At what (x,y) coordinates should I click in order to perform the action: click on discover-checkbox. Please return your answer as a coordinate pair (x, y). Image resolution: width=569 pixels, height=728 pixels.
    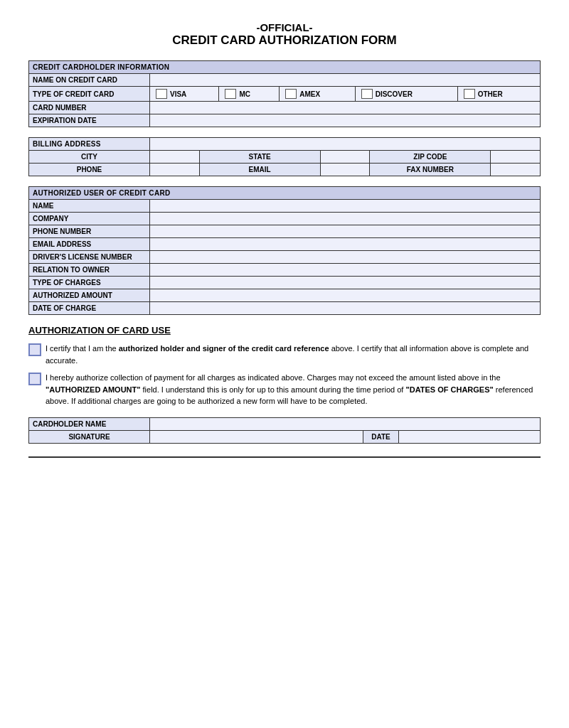
    Looking at the image, I should click on (367, 94).